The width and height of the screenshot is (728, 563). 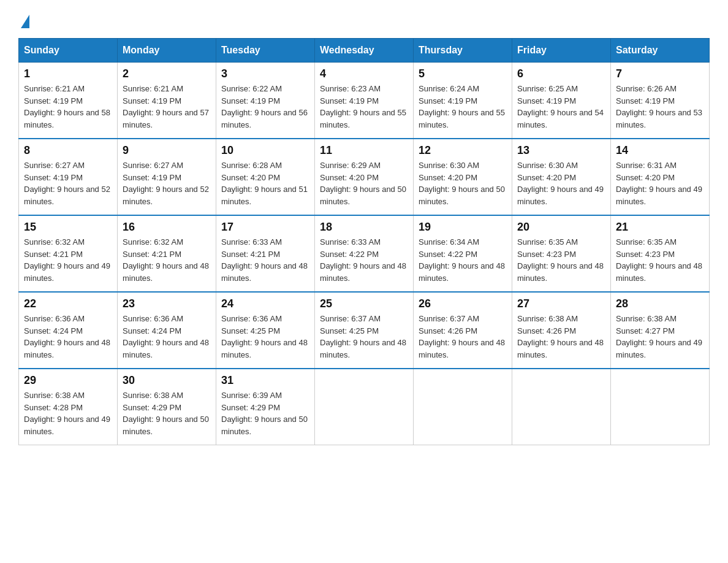 What do you see at coordinates (364, 177) in the screenshot?
I see `calendar-day-cell: 11 Sunrise: 6:29 AM Sunset: 4:20 PM Dayl…` at bounding box center [364, 177].